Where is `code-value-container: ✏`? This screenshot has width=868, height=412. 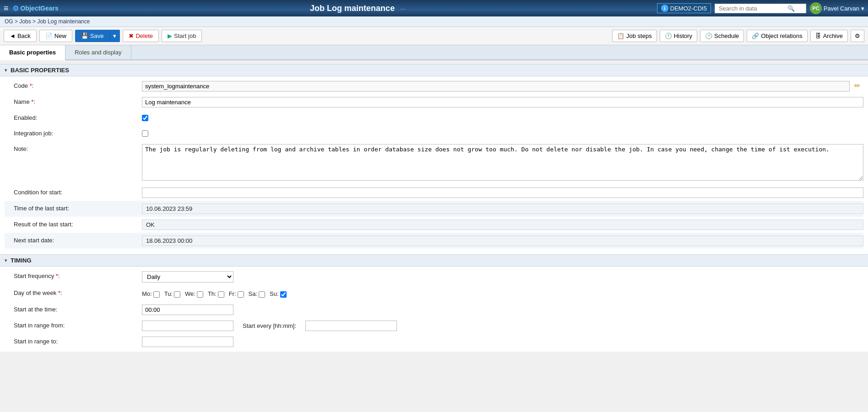
code-value-container: ✏ is located at coordinates (503, 86).